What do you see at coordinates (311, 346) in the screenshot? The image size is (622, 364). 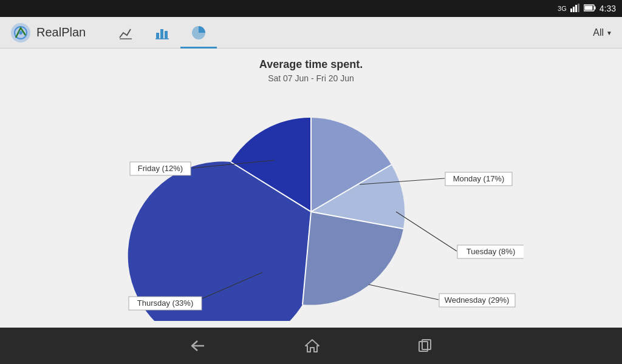 I see `bottom-nav` at bounding box center [311, 346].